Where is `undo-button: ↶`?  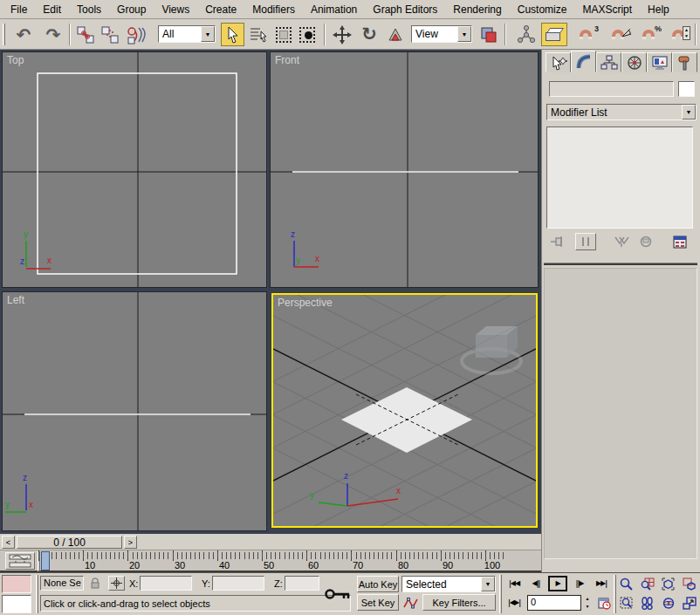 undo-button: ↶ is located at coordinates (24, 35).